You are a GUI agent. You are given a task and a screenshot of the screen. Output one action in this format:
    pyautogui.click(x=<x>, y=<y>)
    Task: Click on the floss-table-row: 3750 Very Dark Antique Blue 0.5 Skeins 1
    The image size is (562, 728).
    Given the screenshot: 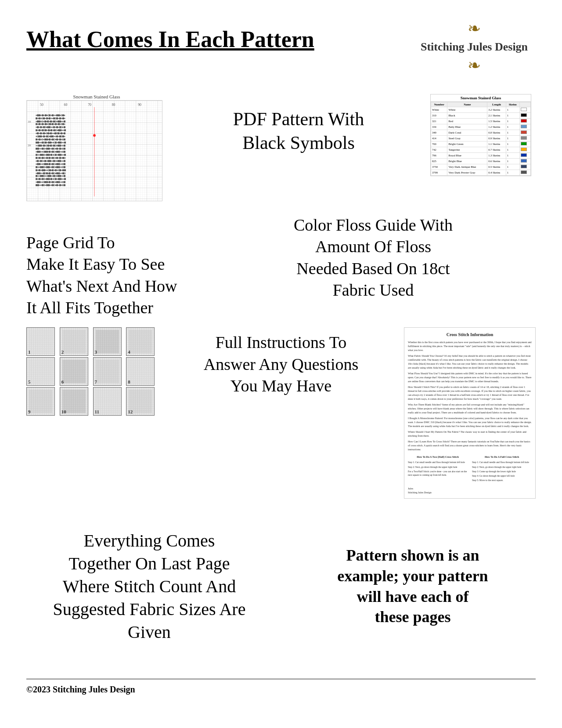 What is the action you would take?
    pyautogui.click(x=481, y=167)
    